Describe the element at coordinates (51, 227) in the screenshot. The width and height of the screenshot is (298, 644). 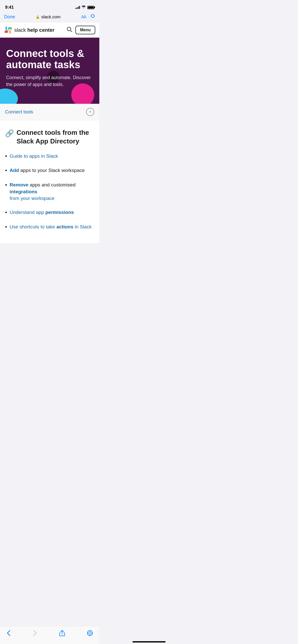
I see `list-link-shortcuts: Use shortcuts to take actions in Slack` at that location.